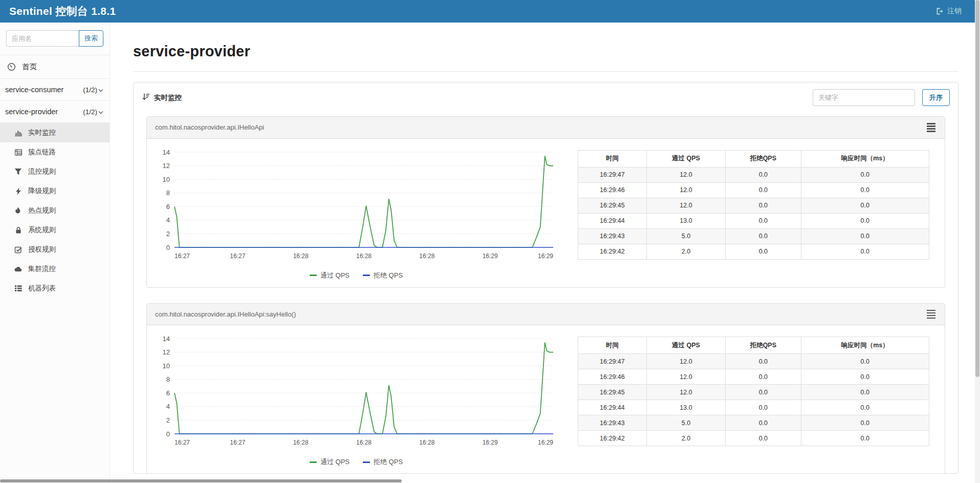  What do you see at coordinates (42, 38) in the screenshot?
I see `app-search-input` at bounding box center [42, 38].